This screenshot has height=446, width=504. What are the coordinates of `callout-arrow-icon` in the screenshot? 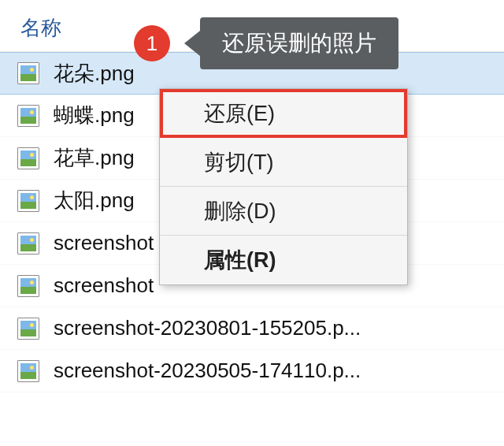 It's located at (192, 43).